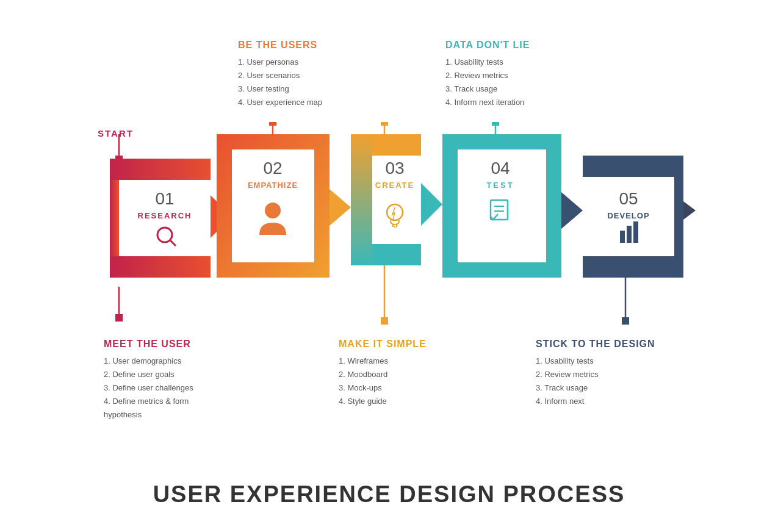 This screenshot has height=532, width=778. What do you see at coordinates (488, 45) in the screenshot?
I see `test-top-title: DATA DON'T LIE` at bounding box center [488, 45].